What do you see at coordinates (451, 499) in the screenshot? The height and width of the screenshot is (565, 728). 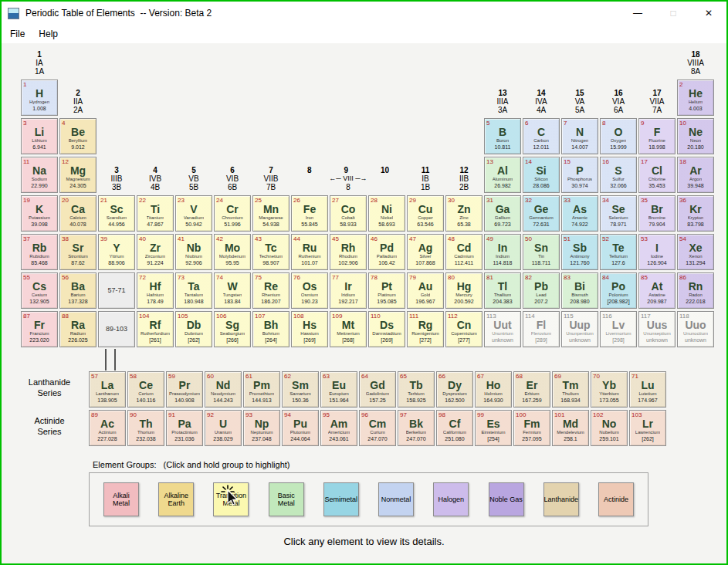 I see `group-button-halogen: Halogen` at bounding box center [451, 499].